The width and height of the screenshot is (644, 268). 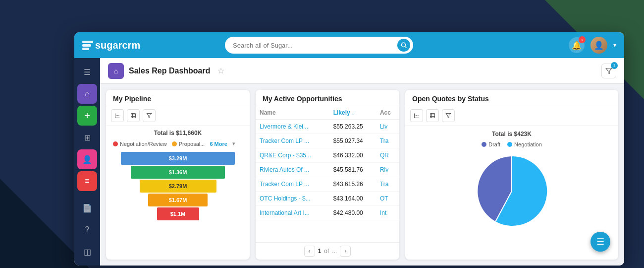 What do you see at coordinates (174, 144) in the screenshot?
I see `proposal-dot` at bounding box center [174, 144].